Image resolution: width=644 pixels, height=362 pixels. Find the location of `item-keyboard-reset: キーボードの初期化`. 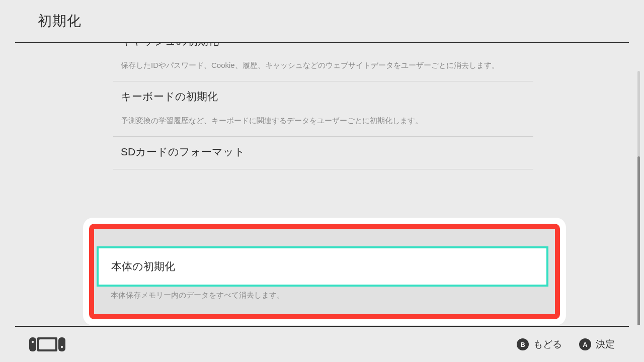

item-keyboard-reset: キーボードの初期化 is located at coordinates (323, 97).